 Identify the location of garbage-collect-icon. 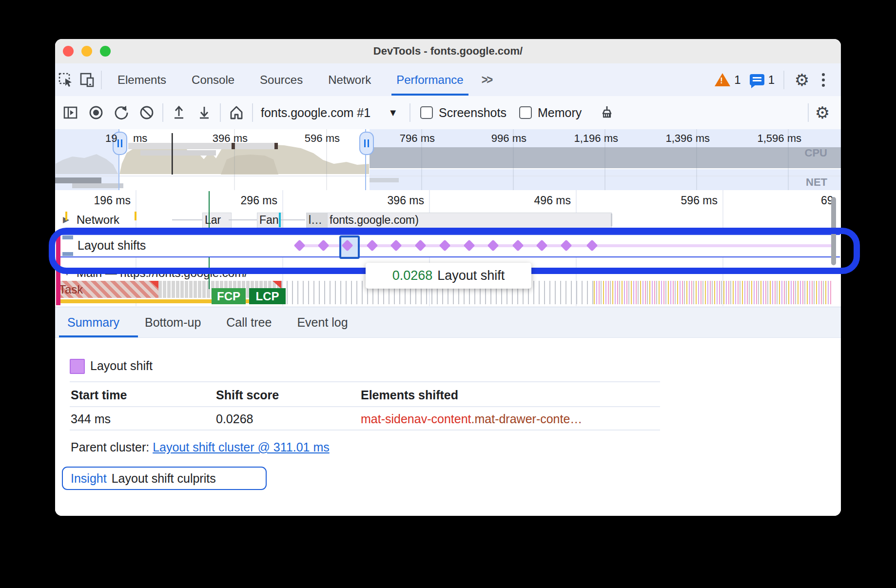
(607, 113).